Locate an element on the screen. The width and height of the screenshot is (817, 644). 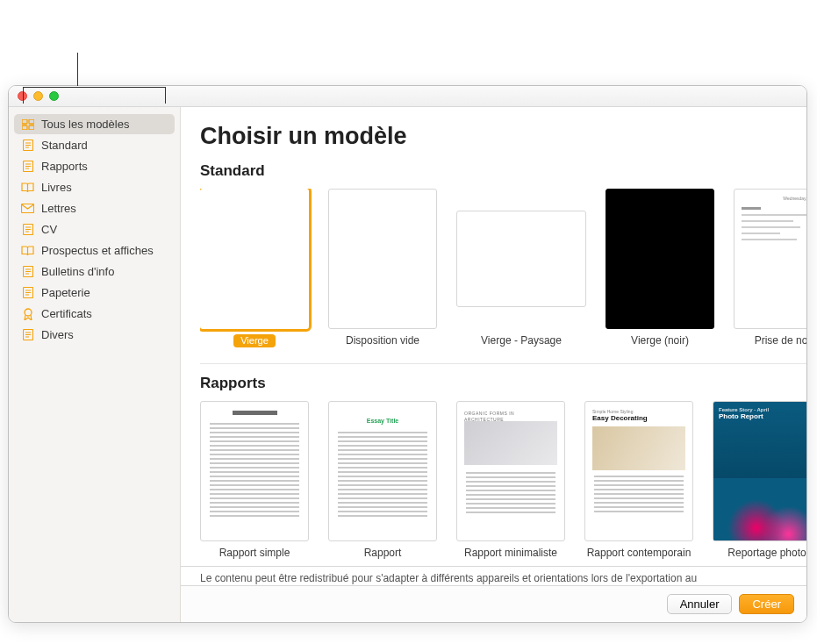
sidebar-item-certificats: Certificats is located at coordinates (95, 314).